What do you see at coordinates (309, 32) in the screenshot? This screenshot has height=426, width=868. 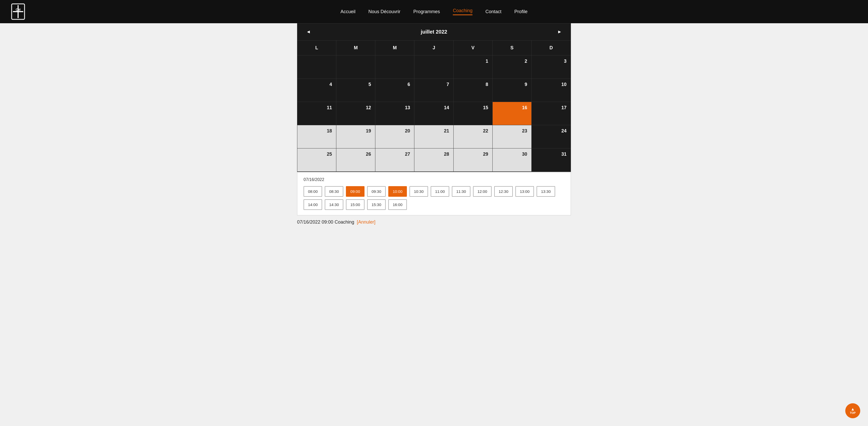 I see `prev-month-button: ◄` at bounding box center [309, 32].